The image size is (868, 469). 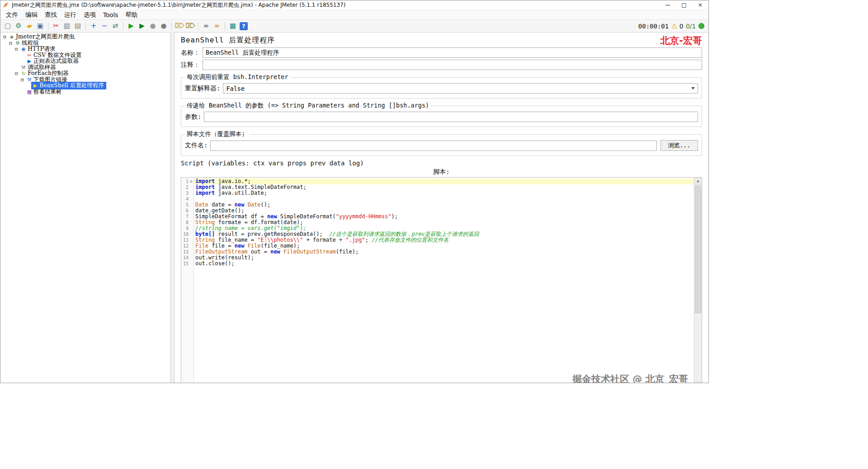 I want to click on title-bar: Jmeter之网页图片爬虫.jmx (D:\software\apache-jm…, so click(x=354, y=5).